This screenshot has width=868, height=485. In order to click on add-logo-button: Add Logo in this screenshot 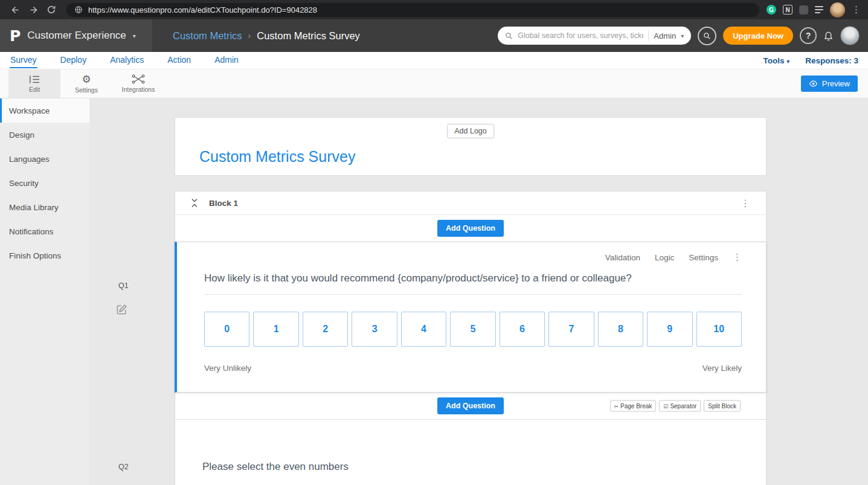, I will do `click(471, 131)`.